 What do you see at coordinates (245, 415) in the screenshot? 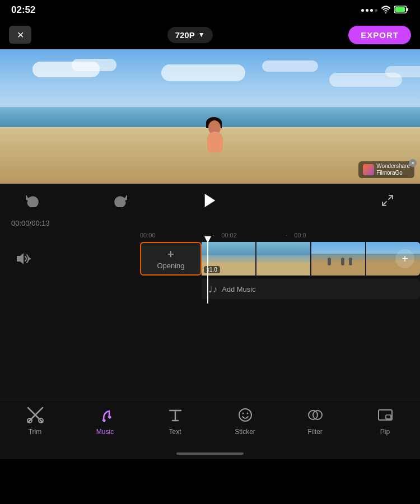
I see `sticker-icon` at bounding box center [245, 415].